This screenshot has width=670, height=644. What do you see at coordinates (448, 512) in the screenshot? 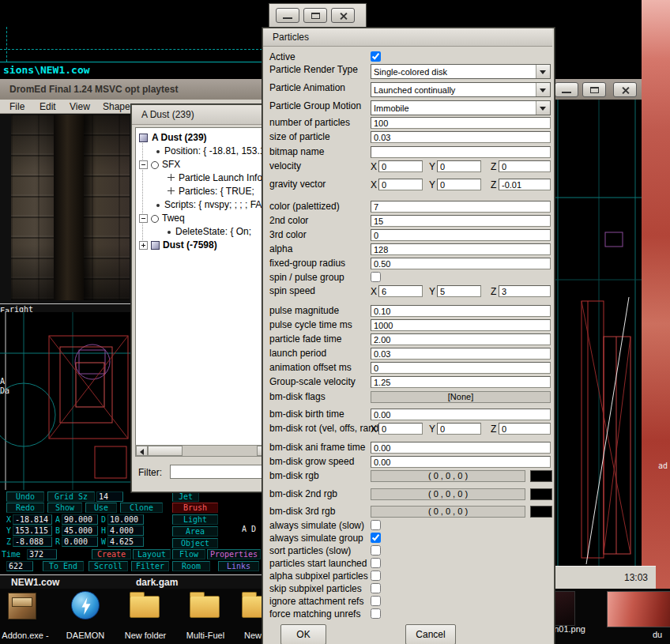
I see `bm-disk-3rd-rgb-button: ( 0 , 0 , 0 )` at bounding box center [448, 512].